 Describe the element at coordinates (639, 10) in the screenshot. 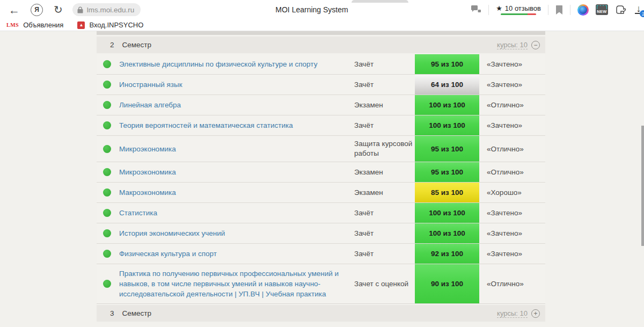

I see `downloads-icon: ↓ 2` at that location.